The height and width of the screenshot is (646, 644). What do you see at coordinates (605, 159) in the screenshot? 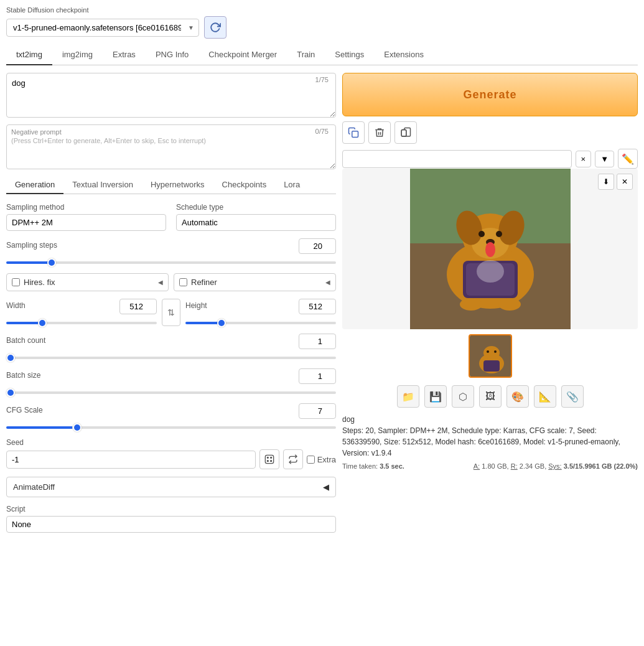
I see `style-dropdown-button: ▼` at bounding box center [605, 159].